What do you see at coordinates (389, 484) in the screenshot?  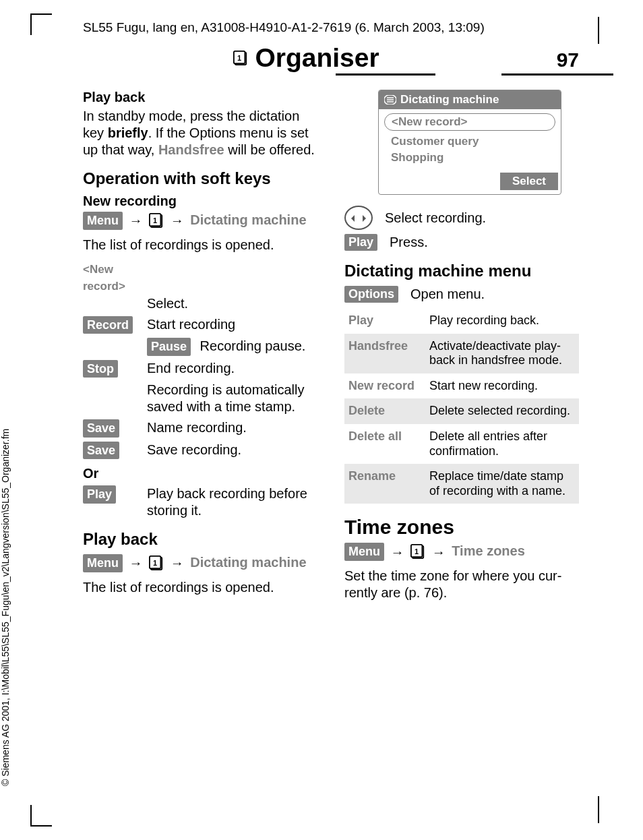 I see `table-key: Rename` at bounding box center [389, 484].